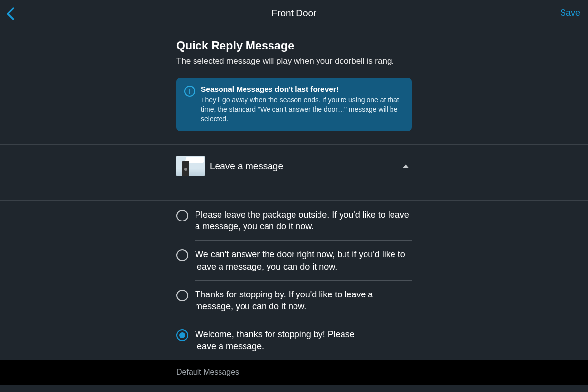  I want to click on category-label: Leave a message, so click(246, 166).